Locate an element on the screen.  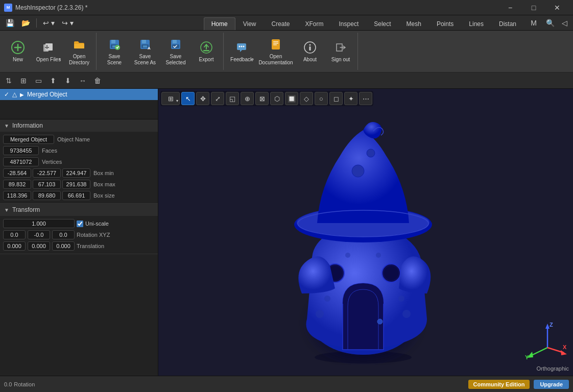
vp-scale-btn: ⤢ is located at coordinates (218, 99).